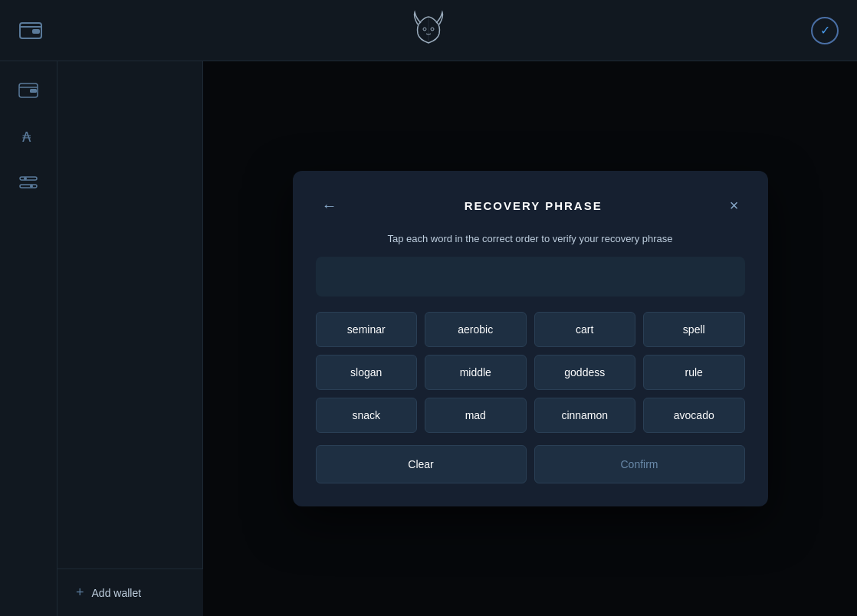  Describe the element at coordinates (530, 205) in the screenshot. I see `dialog-header: ← RECOVERY PHRASE ×` at that location.